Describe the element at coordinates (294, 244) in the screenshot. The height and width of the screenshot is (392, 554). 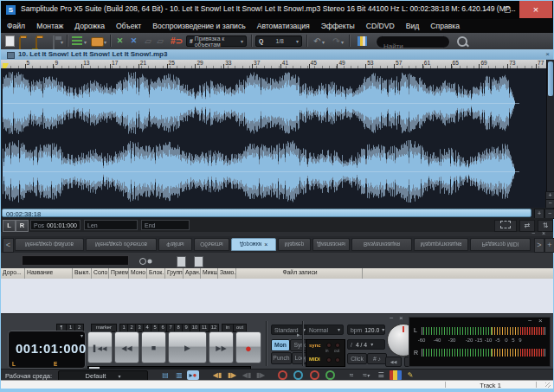
I see `docker-tab-marker: Маркер` at that location.